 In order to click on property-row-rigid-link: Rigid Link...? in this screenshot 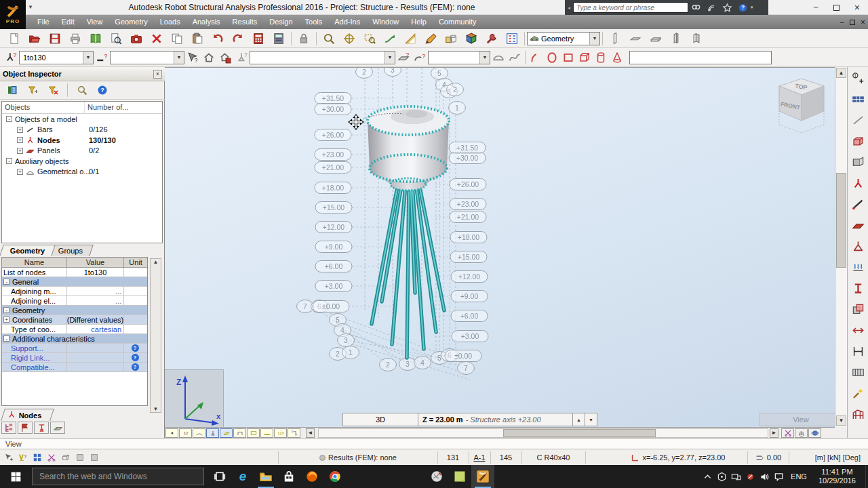, I will do `click(75, 358)`.